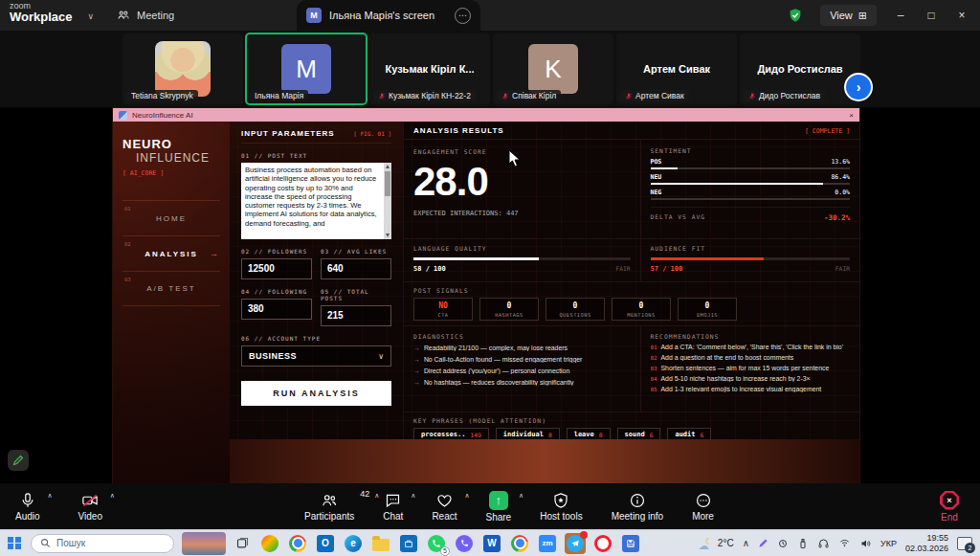 The image size is (980, 556). Describe the element at coordinates (171, 253) in the screenshot. I see `nav-item-analysis: 02 ANALYSIS →` at that location.